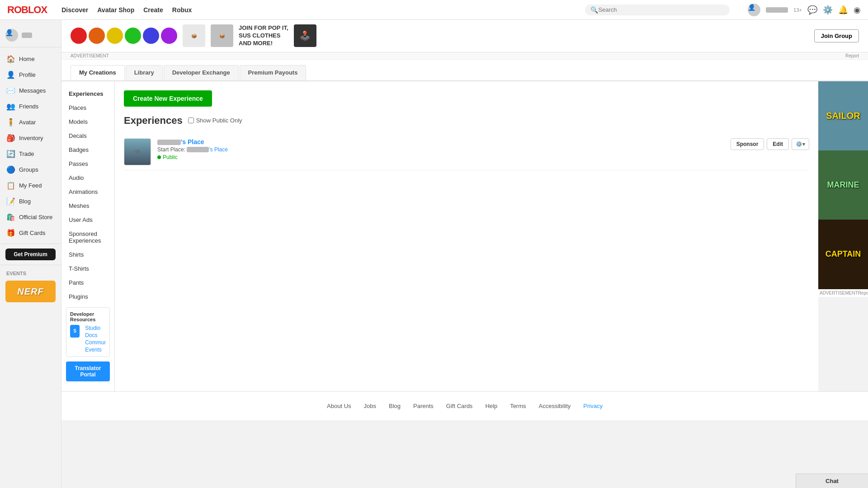  I want to click on experience-name: username's Place, so click(441, 142).